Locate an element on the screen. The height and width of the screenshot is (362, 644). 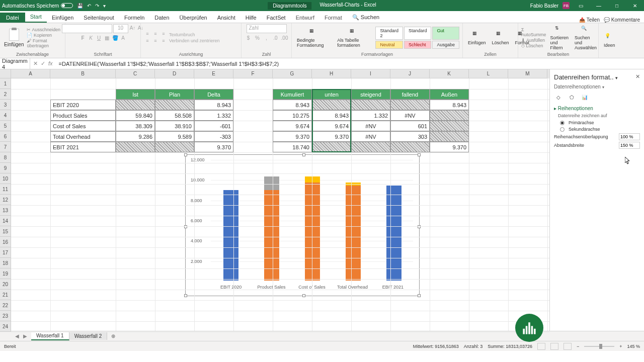
t1-label-0: EBIT 2020 is located at coordinates (83, 105).